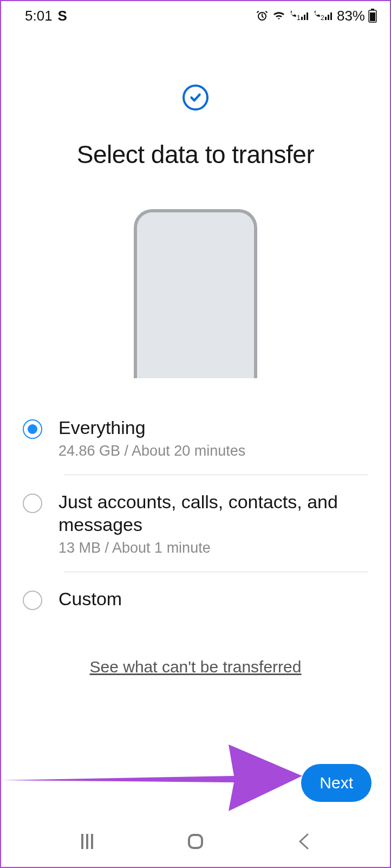 This screenshot has width=391, height=868. I want to click on nav-home-icon, so click(196, 841).